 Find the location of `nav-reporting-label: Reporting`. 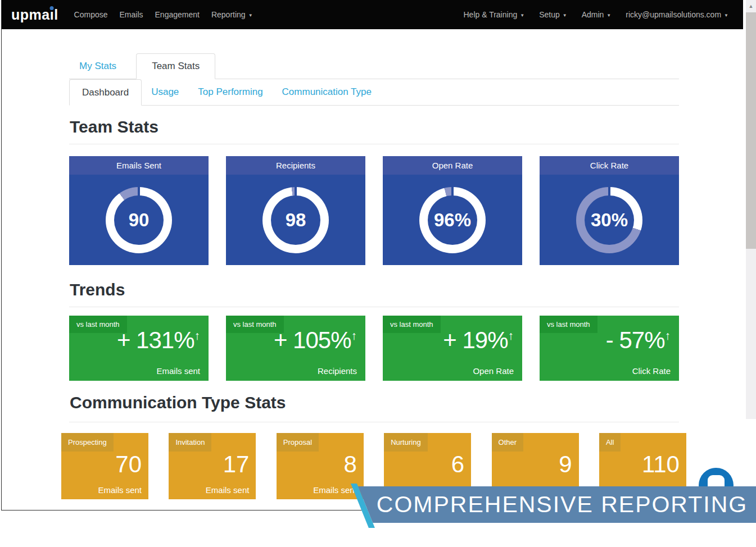

nav-reporting-label: Reporting is located at coordinates (228, 15).